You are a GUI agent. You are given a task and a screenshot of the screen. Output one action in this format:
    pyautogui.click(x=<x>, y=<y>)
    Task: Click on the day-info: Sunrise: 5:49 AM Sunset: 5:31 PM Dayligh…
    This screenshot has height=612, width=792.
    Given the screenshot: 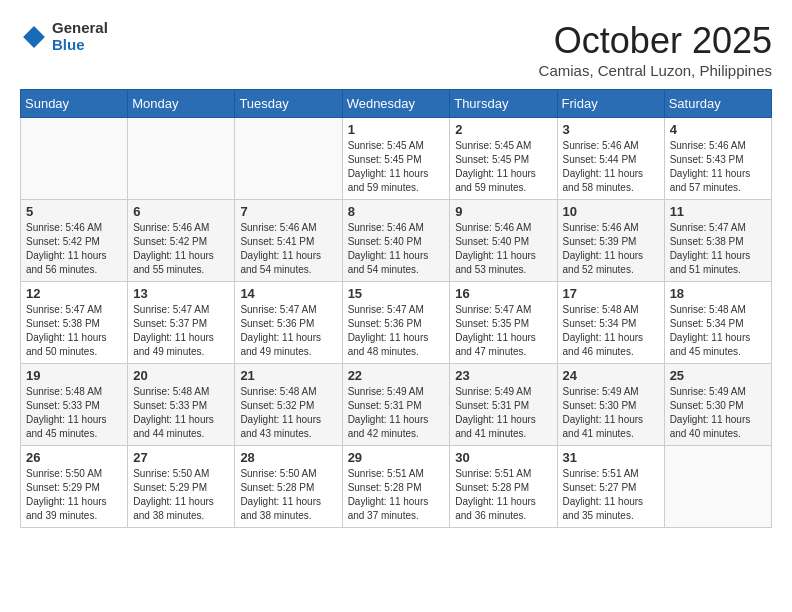 What is the action you would take?
    pyautogui.click(x=503, y=413)
    